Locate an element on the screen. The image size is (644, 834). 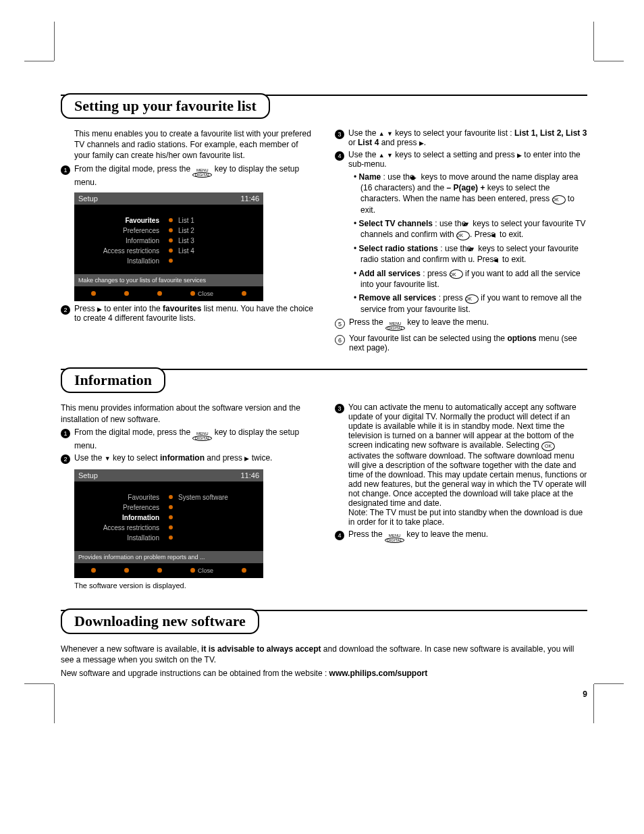
section-information: Information is located at coordinates (324, 384).